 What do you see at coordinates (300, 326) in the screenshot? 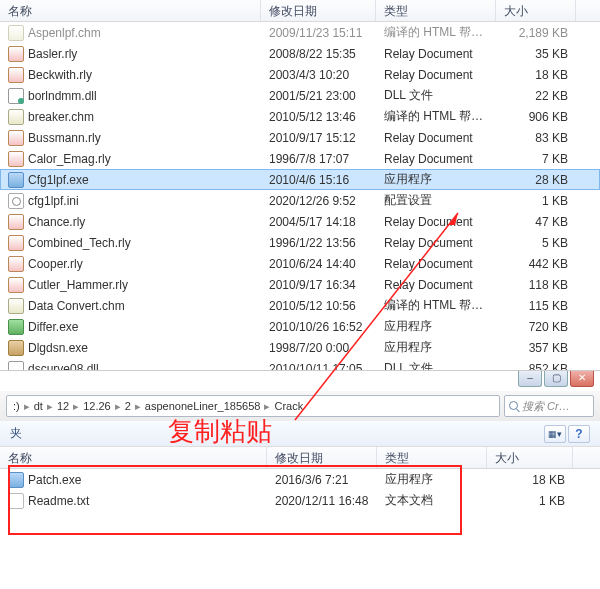
I see `file-row: Differ.exe2010/10/26 16:52应用程序720 KB` at bounding box center [300, 326].